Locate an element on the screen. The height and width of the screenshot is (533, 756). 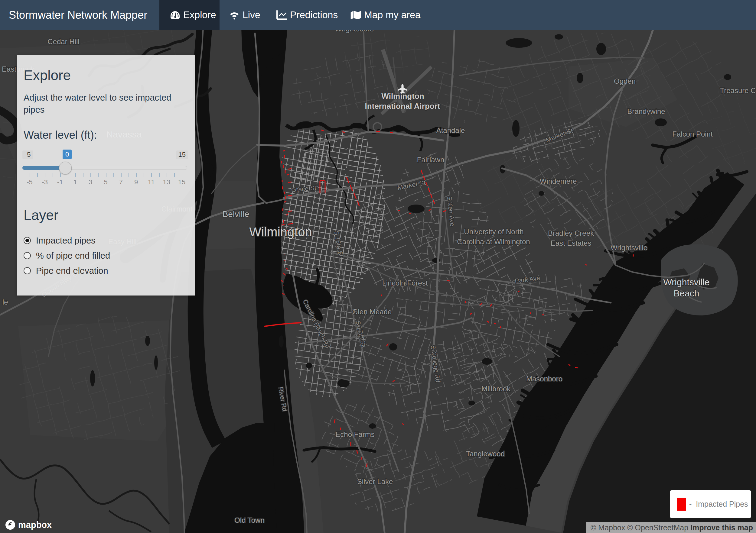
svg-text: Silver Lake is located at coordinates (375, 482).